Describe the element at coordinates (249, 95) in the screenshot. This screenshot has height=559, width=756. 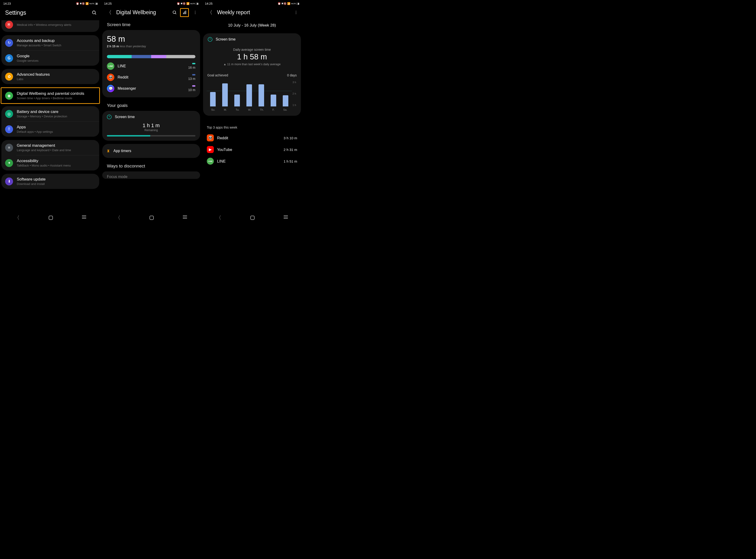
I see `bar-W` at that location.